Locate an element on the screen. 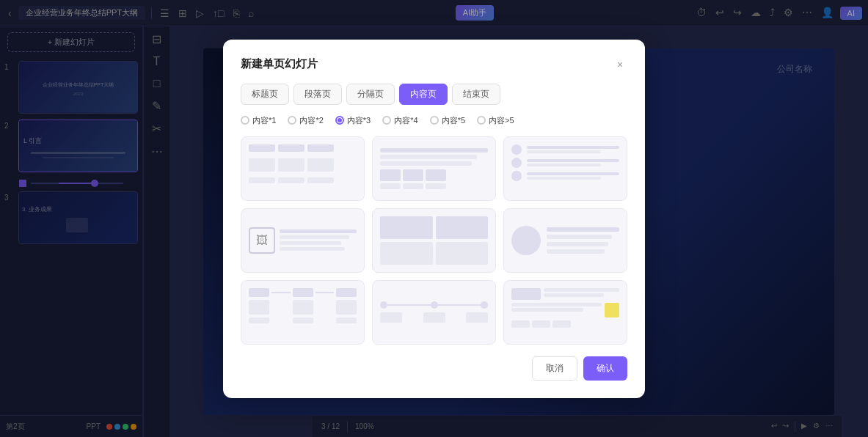  radio-label-4: 内容*4 is located at coordinates (406, 120).